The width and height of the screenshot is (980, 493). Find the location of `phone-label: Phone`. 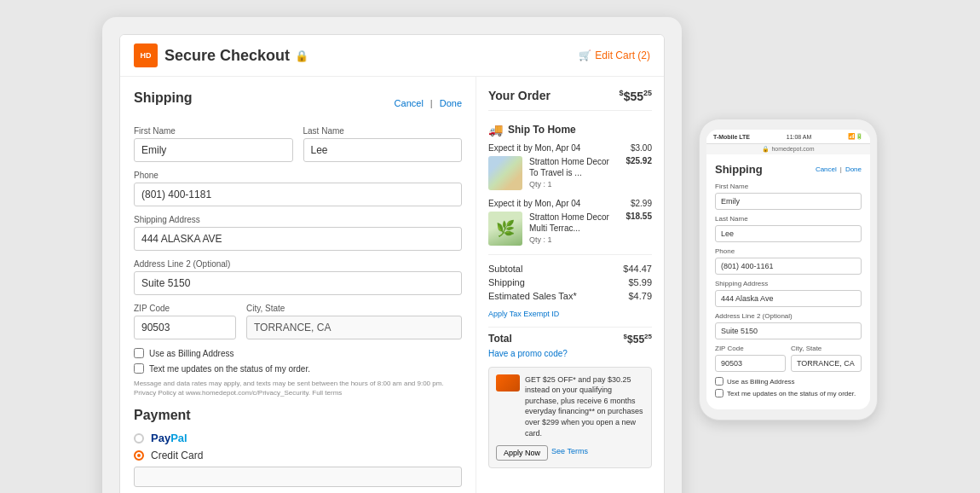

phone-label: Phone is located at coordinates (298, 176).